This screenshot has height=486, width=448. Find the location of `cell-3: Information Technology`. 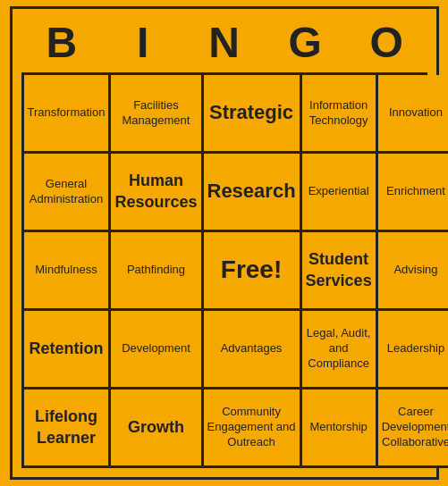

cell-3: Information Technology is located at coordinates (340, 114).